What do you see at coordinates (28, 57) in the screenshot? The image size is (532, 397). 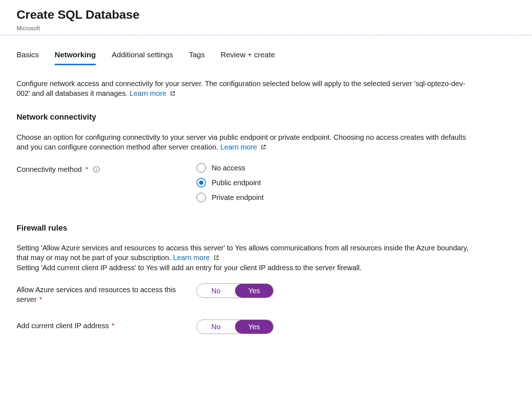 I see `tab-basics: Basics` at bounding box center [28, 57].